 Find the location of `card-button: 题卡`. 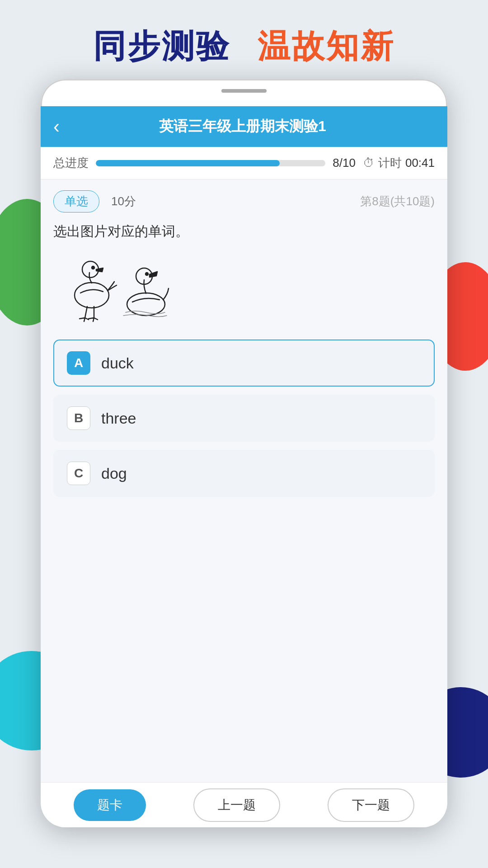

card-button: 题卡 is located at coordinates (110, 805).